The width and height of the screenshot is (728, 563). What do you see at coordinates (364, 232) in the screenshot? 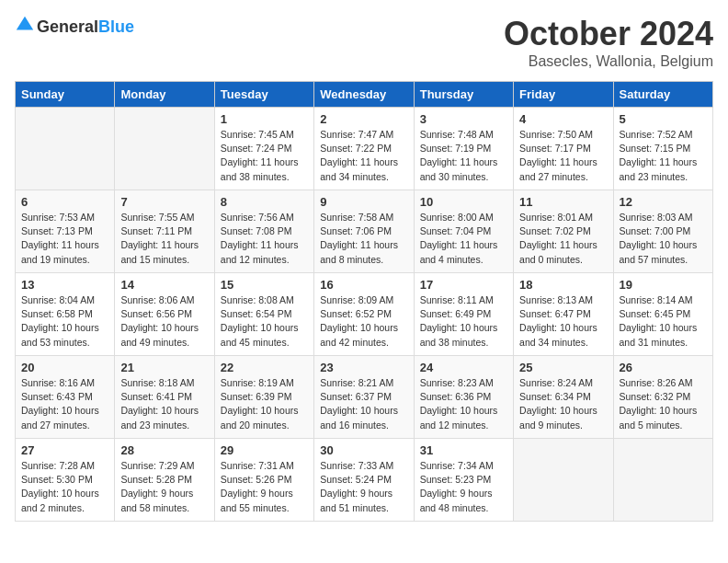
I see `calendar-week-row: 6Sunrise: 7:53 AM Sunset: 7:13 PM Daylig…` at bounding box center [364, 232].